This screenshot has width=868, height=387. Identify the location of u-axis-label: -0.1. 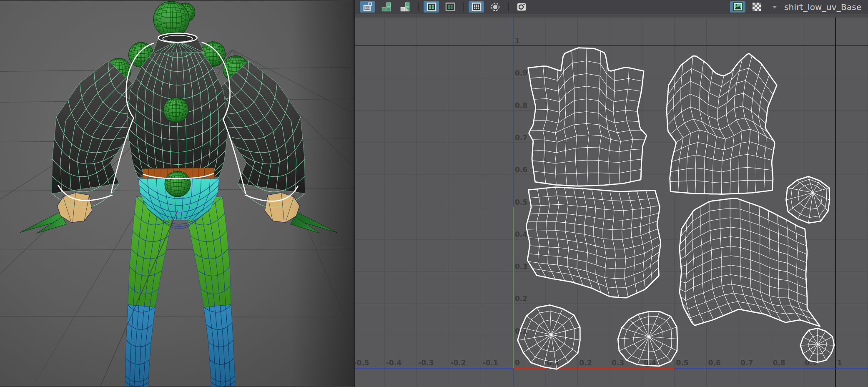
(490, 363).